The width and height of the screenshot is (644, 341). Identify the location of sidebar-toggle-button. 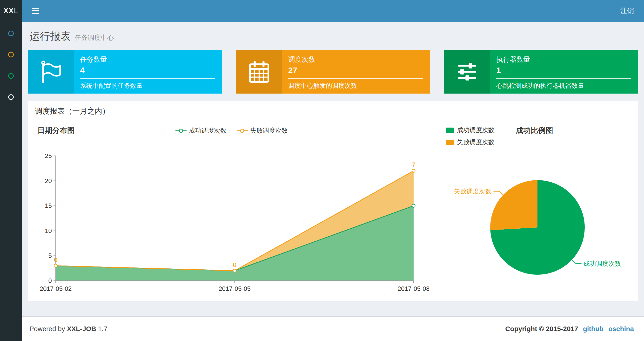
(36, 11).